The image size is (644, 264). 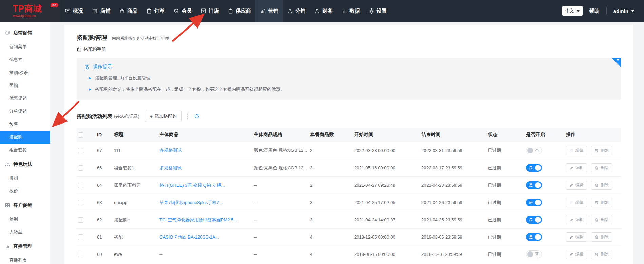 What do you see at coordinates (572, 11) in the screenshot?
I see `language-select: 中文` at bounding box center [572, 11].